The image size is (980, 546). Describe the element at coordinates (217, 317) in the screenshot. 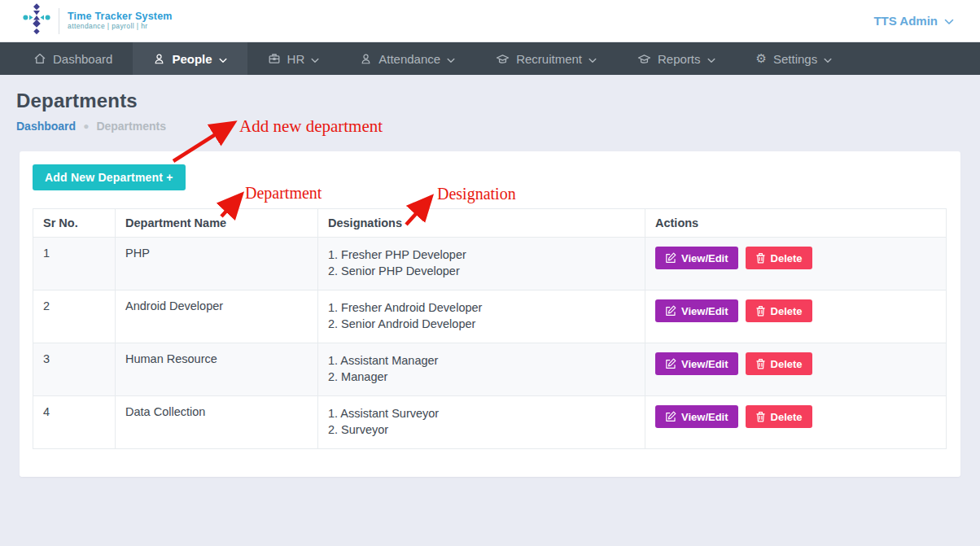

I see `cell-department-name: Android Developer` at that location.